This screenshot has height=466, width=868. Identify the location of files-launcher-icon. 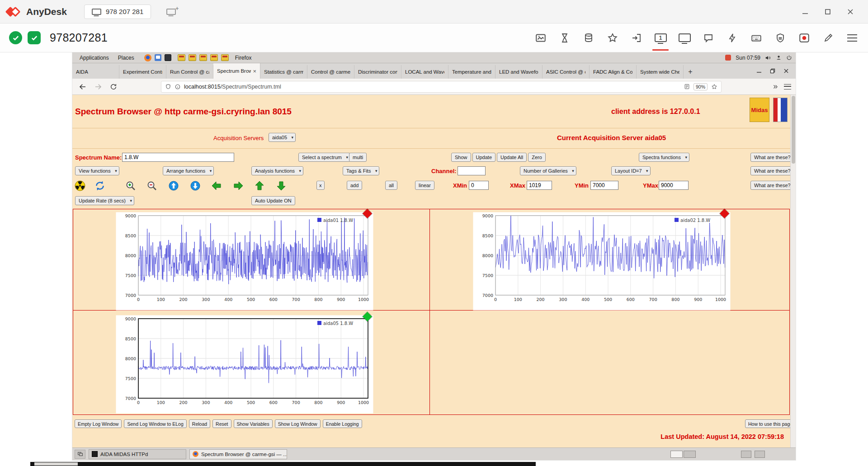
(158, 58).